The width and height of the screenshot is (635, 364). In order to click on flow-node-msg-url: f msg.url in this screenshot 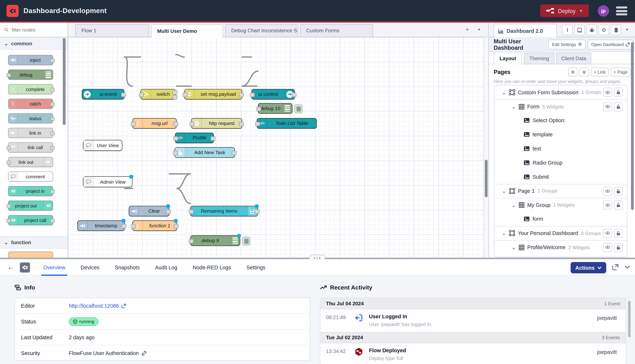, I will do `click(154, 124)`.